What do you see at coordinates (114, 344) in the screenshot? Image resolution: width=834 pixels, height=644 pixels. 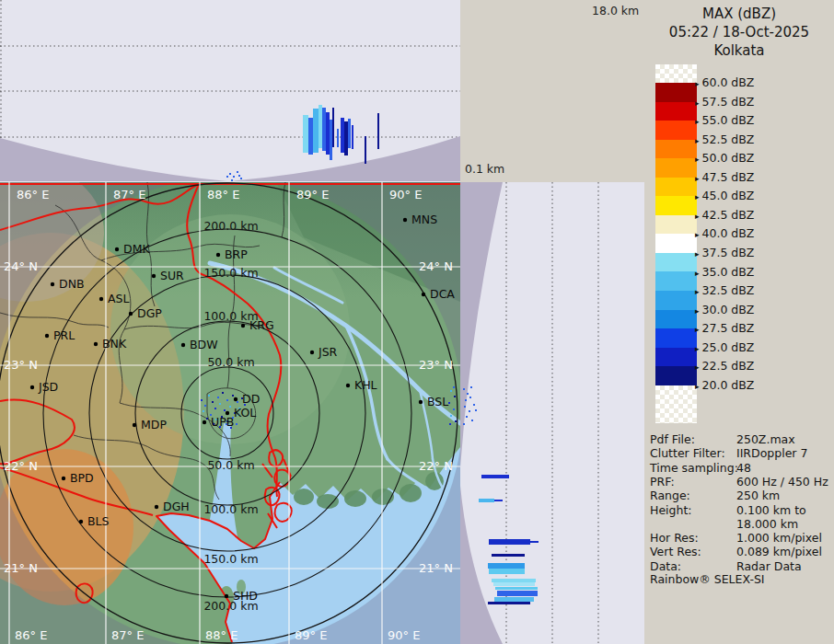 I see `city-label-bnk: BNK` at bounding box center [114, 344].